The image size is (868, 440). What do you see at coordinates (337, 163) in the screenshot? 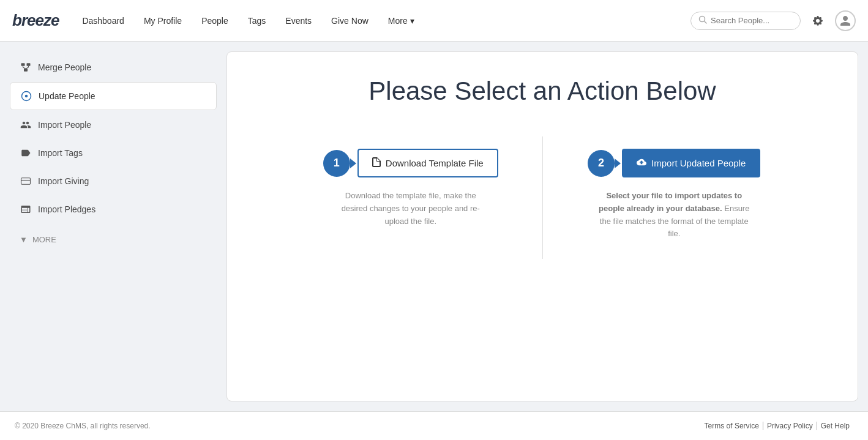
I see `step-badge-1: 1` at bounding box center [337, 163].